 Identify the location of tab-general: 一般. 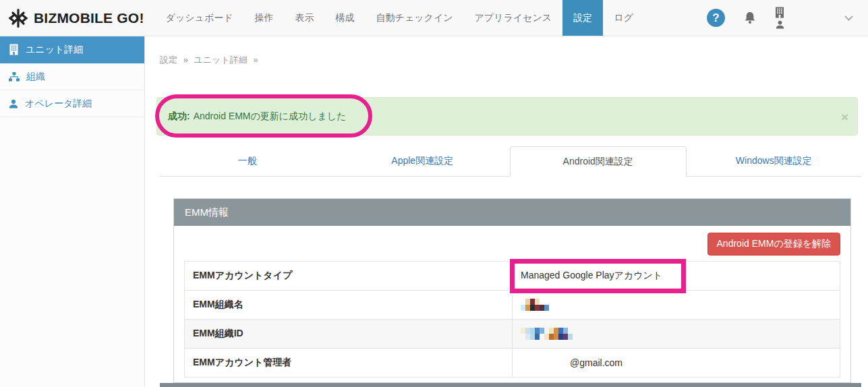
(248, 162).